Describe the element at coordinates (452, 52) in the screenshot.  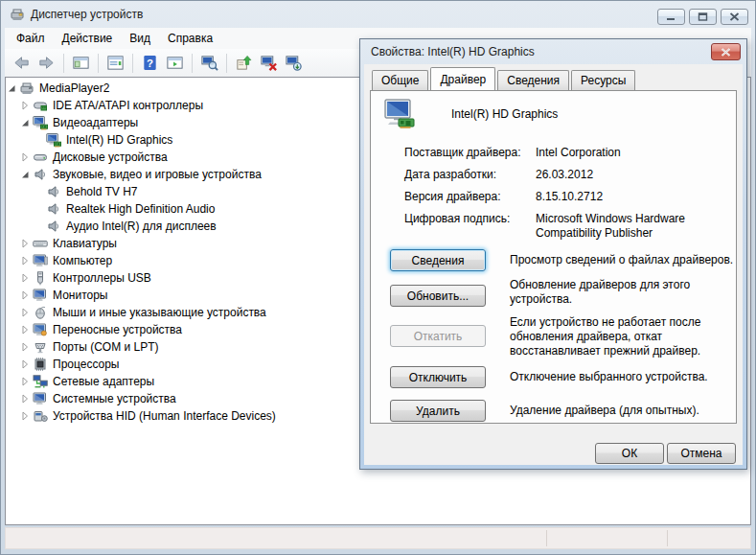
I see `dialog-title: Свойства: Intel(R) HD Graphics` at that location.